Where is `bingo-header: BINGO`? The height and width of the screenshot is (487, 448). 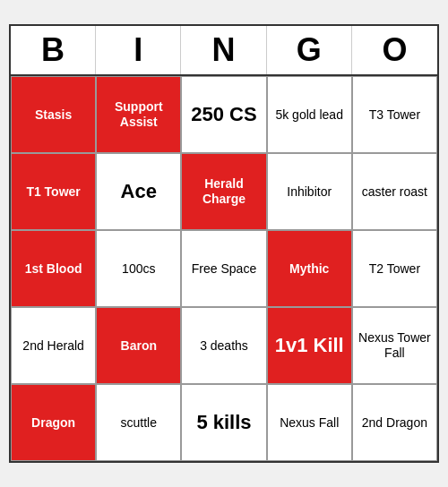
bingo-header: BINGO is located at coordinates (224, 51).